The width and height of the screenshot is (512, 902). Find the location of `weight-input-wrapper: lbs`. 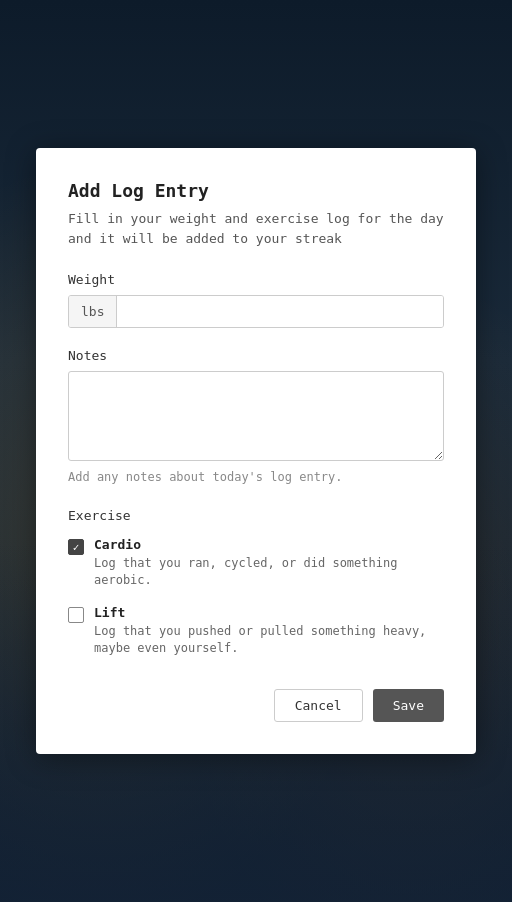

weight-input-wrapper: lbs is located at coordinates (256, 312).